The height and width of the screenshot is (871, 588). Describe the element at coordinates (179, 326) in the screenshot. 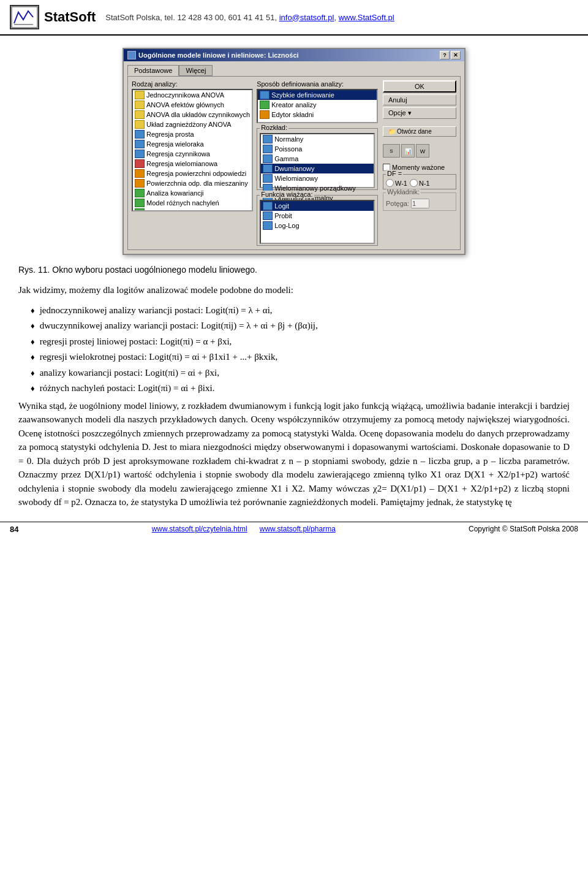

I see `list-item-text: dwuczynnikowej analizy wariancji postaci…` at that location.